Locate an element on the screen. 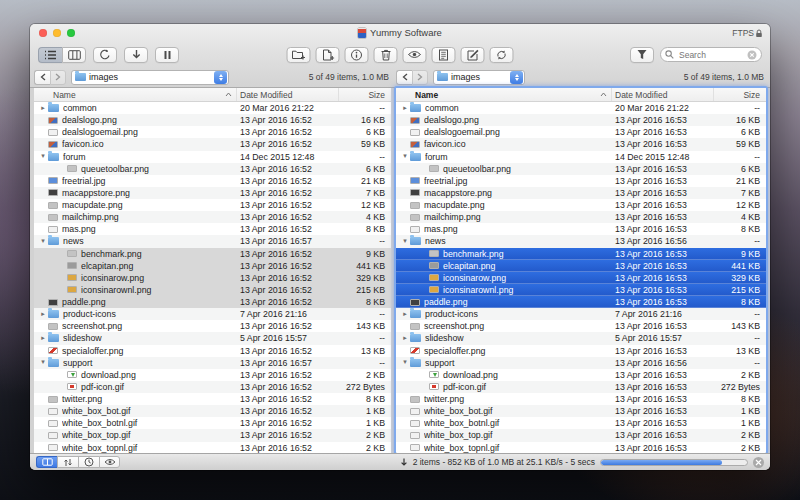  file-row: twitter.png13 Apr 2016 16:538 KB is located at coordinates (581, 399).